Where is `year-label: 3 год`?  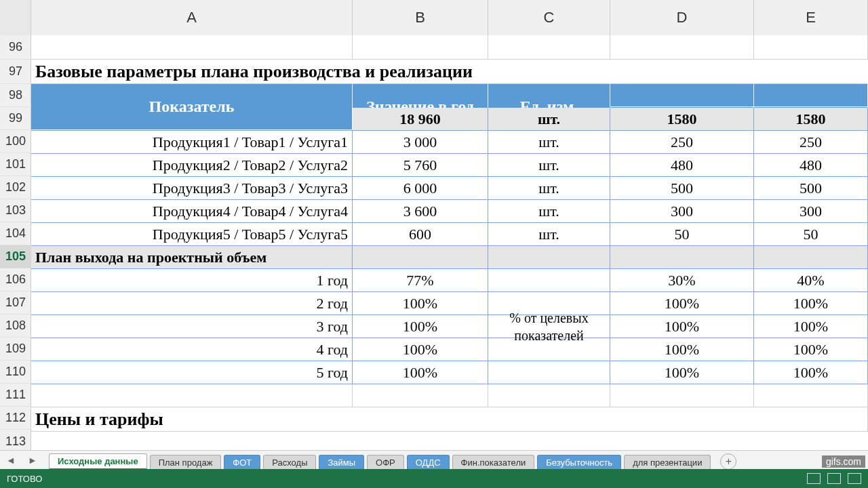
year-label: 3 год is located at coordinates (192, 327).